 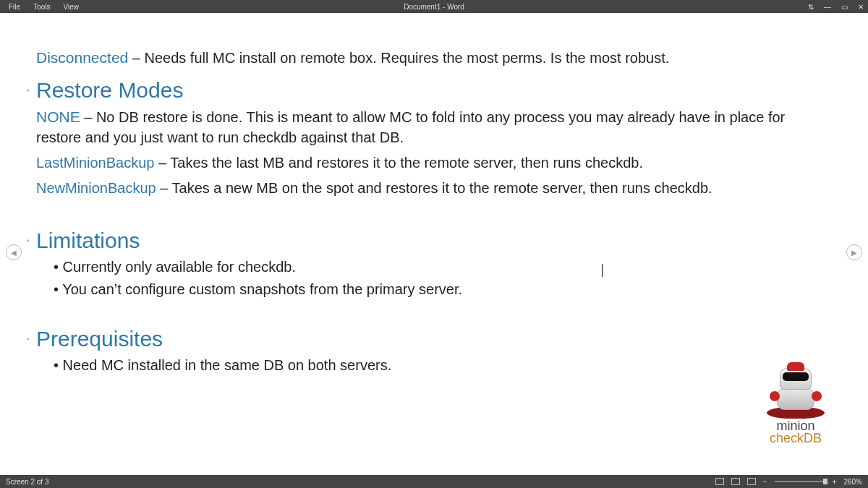 What do you see at coordinates (443, 366) in the screenshot?
I see `list-item: Need MC installed in the same DB on both…` at bounding box center [443, 366].